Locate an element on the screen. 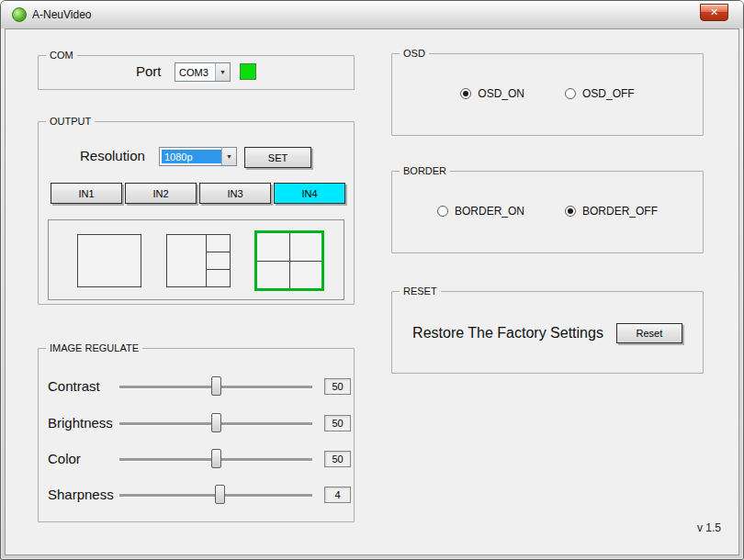 This screenshot has height=560, width=744. osd-off-option: OSD_OFF is located at coordinates (600, 94).